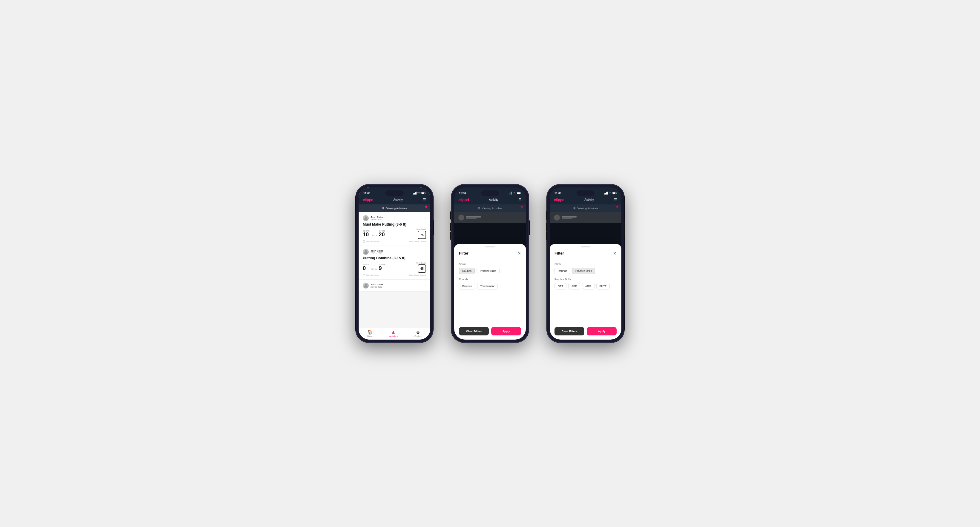 Image resolution: width=980 pixels, height=527 pixels. I want to click on more-options-3: ···, so click(425, 286).